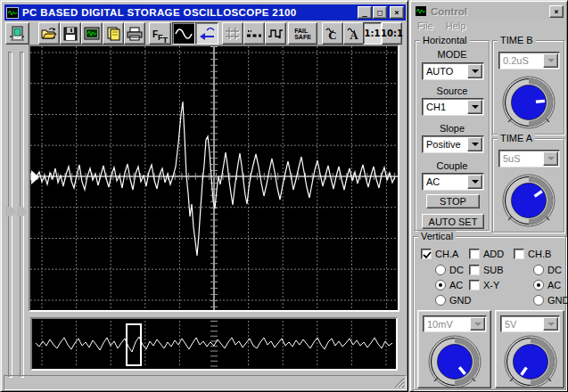  Describe the element at coordinates (530, 349) in the screenshot. I see `ch-b-panel: 5V` at that location.